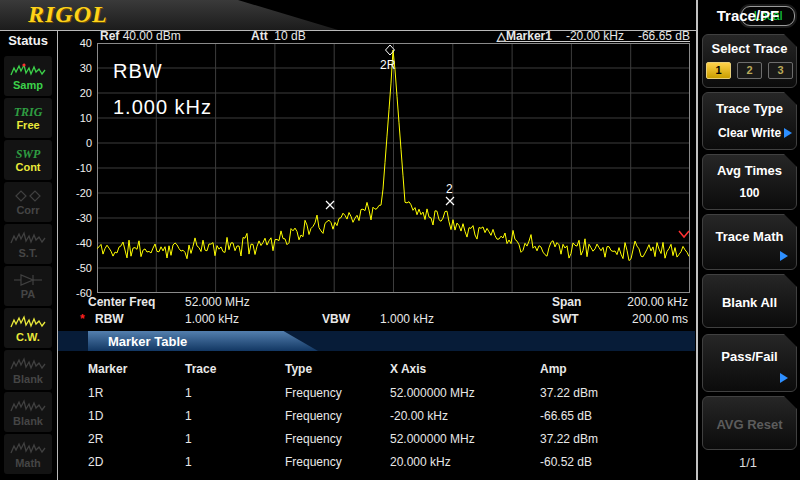 The width and height of the screenshot is (800, 480). What do you see at coordinates (750, 133) in the screenshot?
I see `softkey-value: Clear Write` at bounding box center [750, 133].